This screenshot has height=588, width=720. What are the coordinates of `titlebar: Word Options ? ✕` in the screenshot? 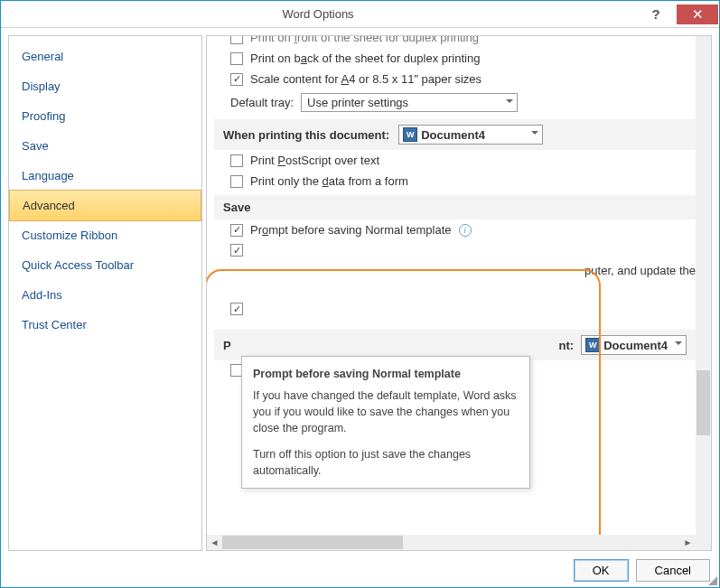 It's located at (360, 14).